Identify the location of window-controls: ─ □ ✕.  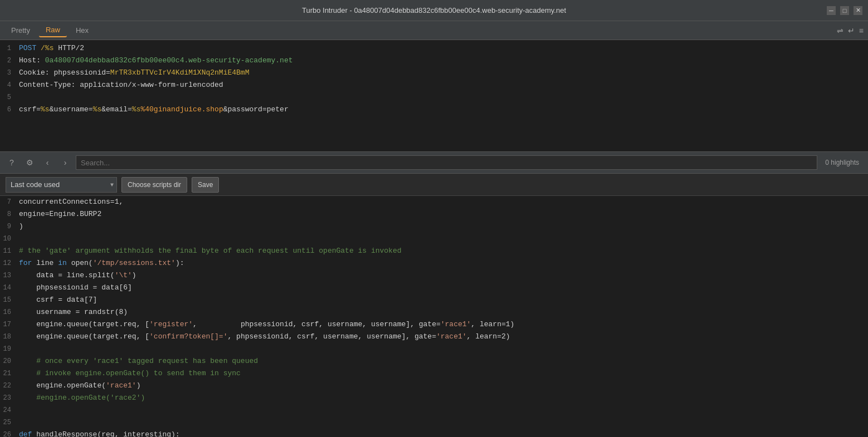
(845, 11).